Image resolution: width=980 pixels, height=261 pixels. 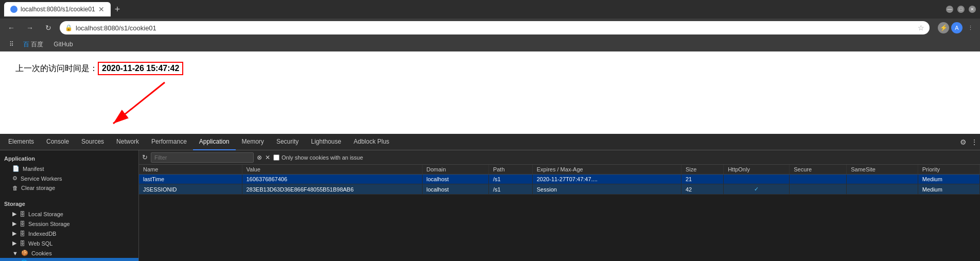 What do you see at coordinates (14, 234) in the screenshot?
I see `indexeddb-expand-icon: ▶` at bounding box center [14, 234].